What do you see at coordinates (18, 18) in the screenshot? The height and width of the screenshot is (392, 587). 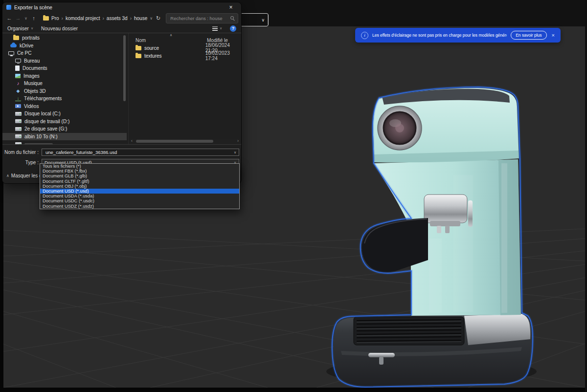 I see `forward-button: →` at bounding box center [18, 18].